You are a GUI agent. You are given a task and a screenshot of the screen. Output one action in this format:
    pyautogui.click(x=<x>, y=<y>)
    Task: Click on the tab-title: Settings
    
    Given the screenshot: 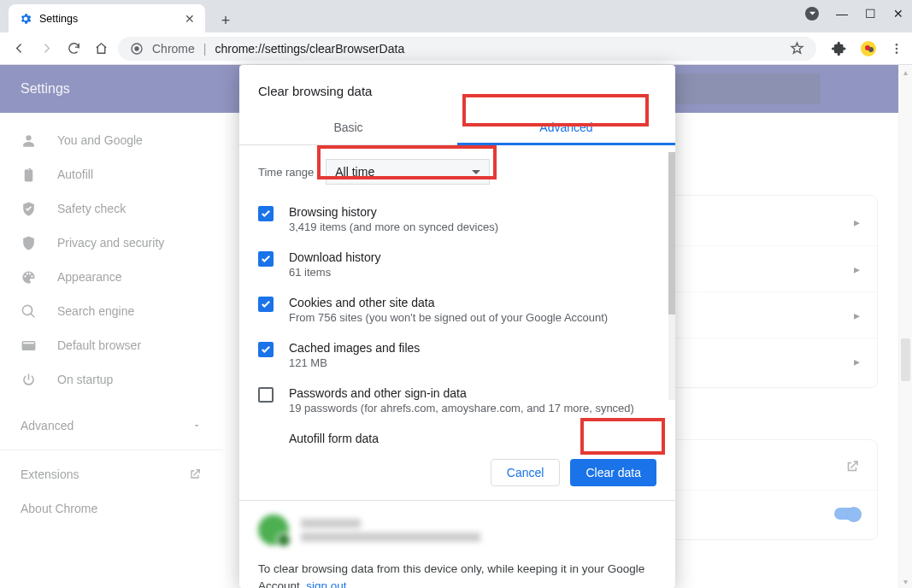 What is the action you would take?
    pyautogui.click(x=58, y=19)
    